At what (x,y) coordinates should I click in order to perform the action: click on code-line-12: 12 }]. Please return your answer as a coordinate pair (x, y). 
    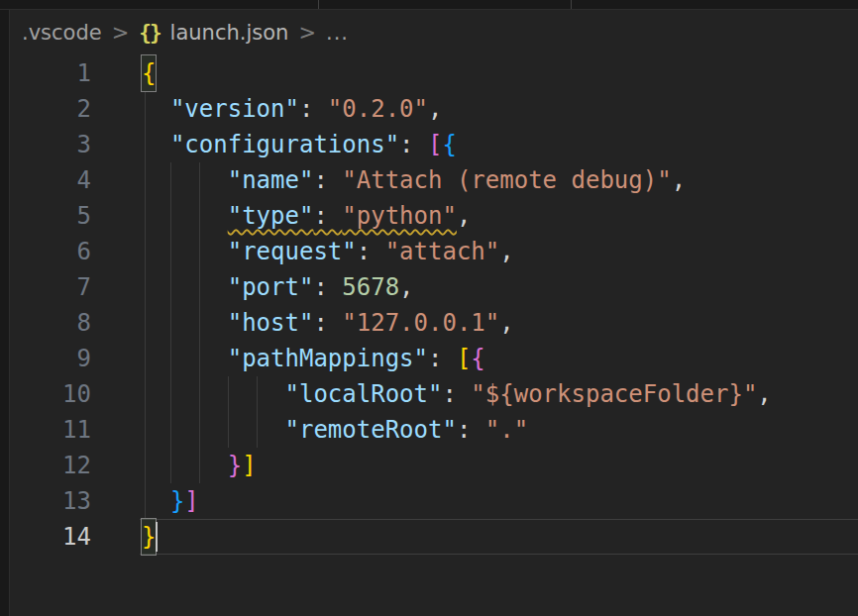
    Looking at the image, I should click on (434, 465).